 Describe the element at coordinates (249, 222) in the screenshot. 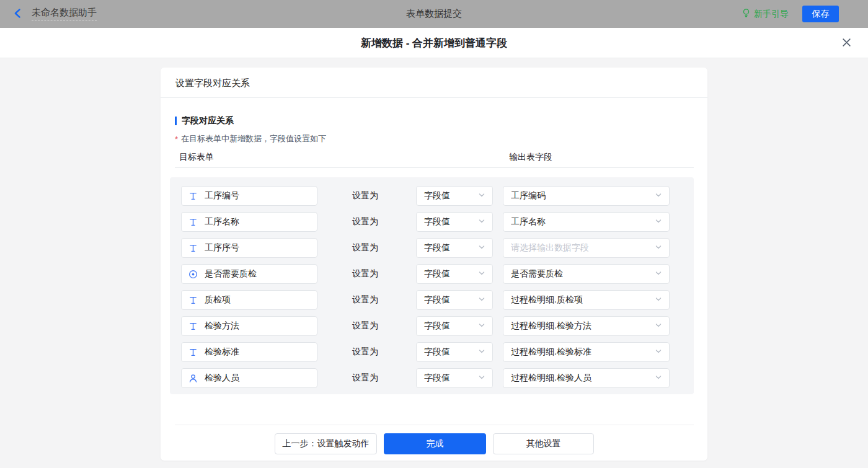

I see `target-field-select: 工序名称` at that location.